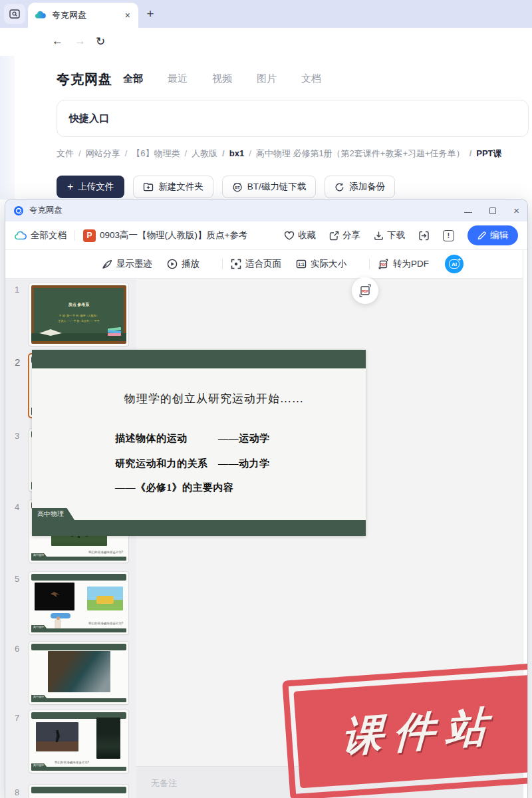 The width and height of the screenshot is (532, 798). I want to click on all-docs-button: 全部文档, so click(41, 235).